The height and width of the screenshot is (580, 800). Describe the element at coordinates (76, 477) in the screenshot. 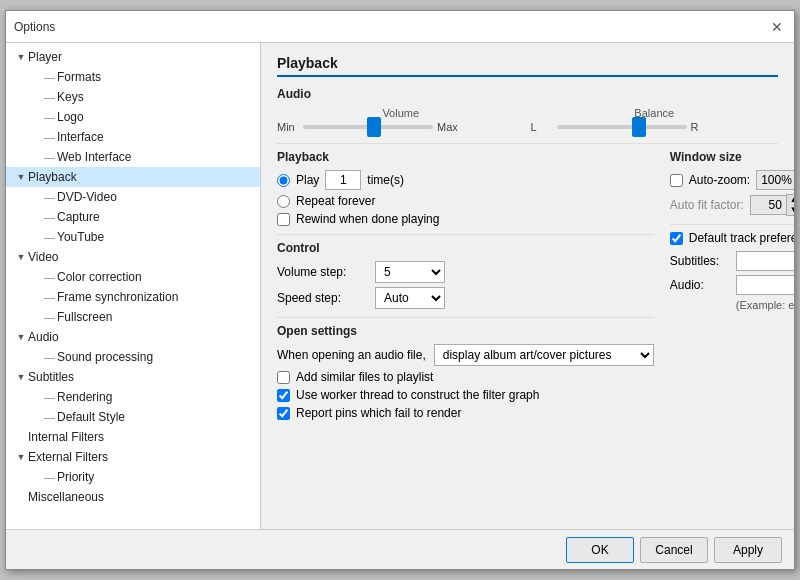

I see `tree-label-priority: Priority` at that location.